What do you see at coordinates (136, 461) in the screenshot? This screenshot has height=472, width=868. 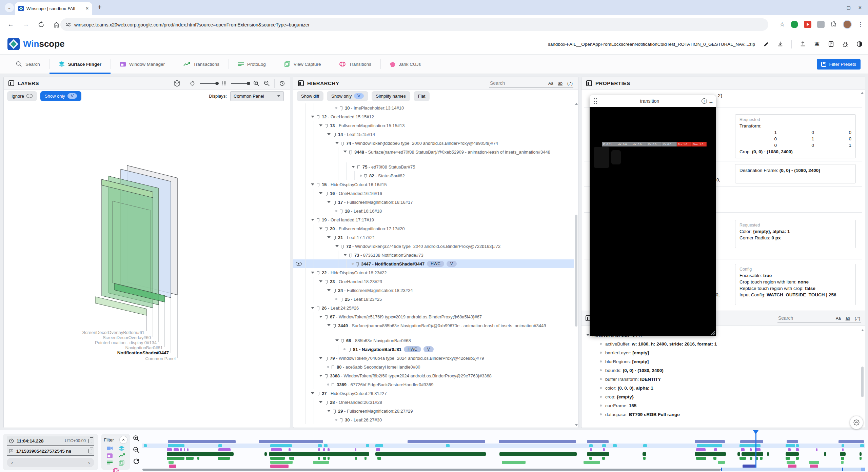 I see `timeline-zoom-reset-icon` at bounding box center [136, 461].